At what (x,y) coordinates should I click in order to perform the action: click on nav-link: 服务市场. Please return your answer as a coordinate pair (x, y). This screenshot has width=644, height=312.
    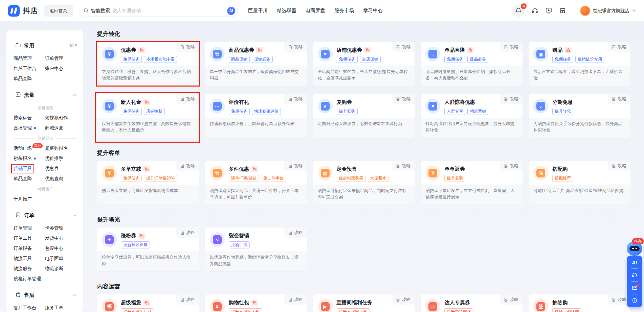
    Looking at the image, I should click on (344, 11).